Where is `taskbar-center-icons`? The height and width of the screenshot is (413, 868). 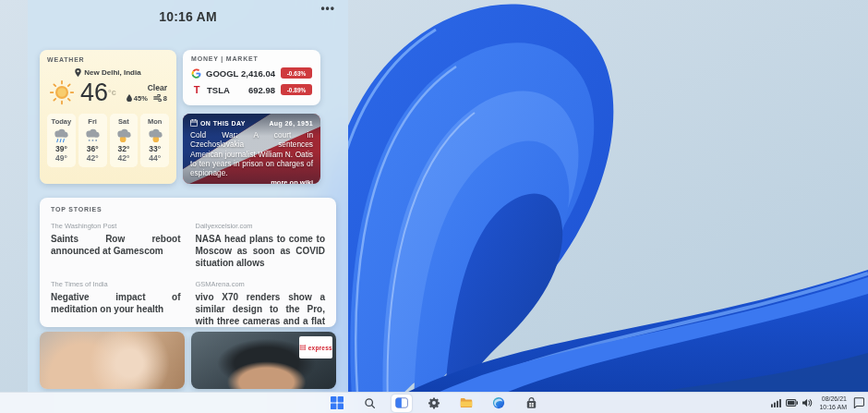 taskbar-center-icons is located at coordinates (434, 403).